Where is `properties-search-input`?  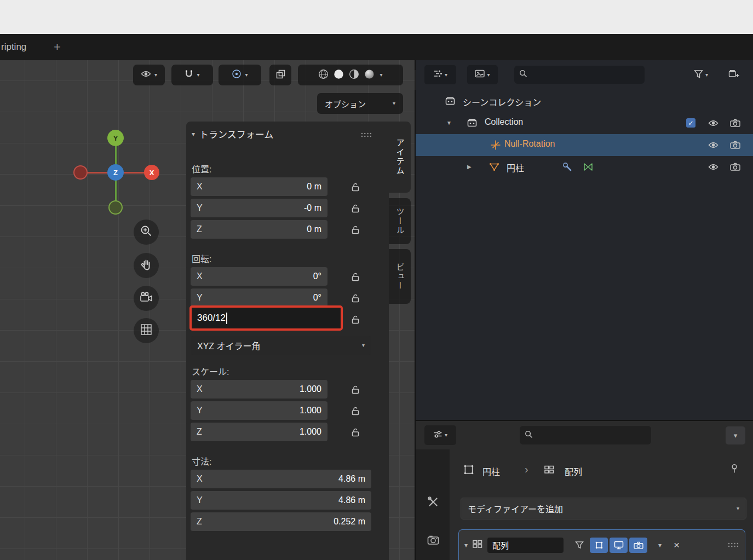
properties-search-input is located at coordinates (591, 436).